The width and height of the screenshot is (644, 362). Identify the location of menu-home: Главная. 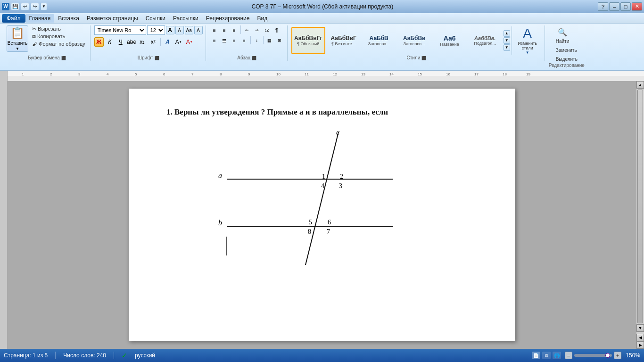
(40, 18).